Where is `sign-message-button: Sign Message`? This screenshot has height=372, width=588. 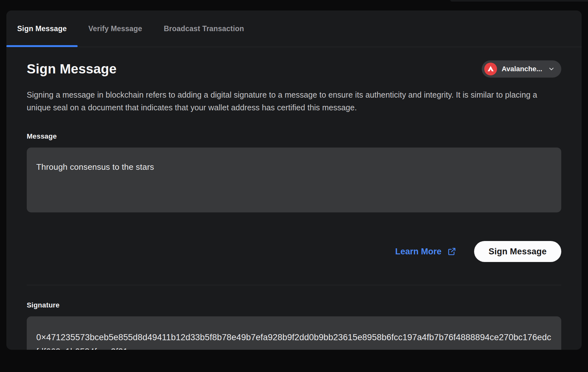 sign-message-button: Sign Message is located at coordinates (518, 251).